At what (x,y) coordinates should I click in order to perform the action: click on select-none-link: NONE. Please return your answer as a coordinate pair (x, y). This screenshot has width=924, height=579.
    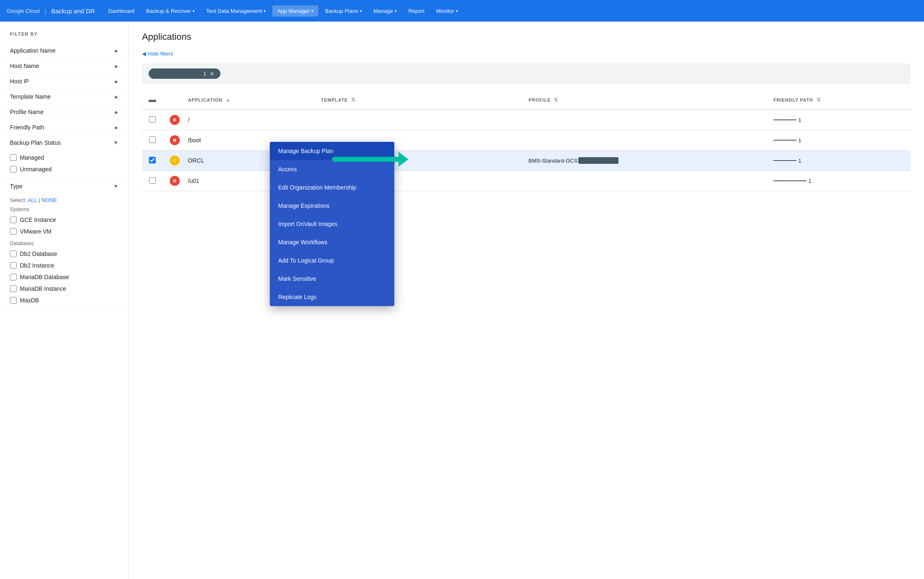
    Looking at the image, I should click on (49, 200).